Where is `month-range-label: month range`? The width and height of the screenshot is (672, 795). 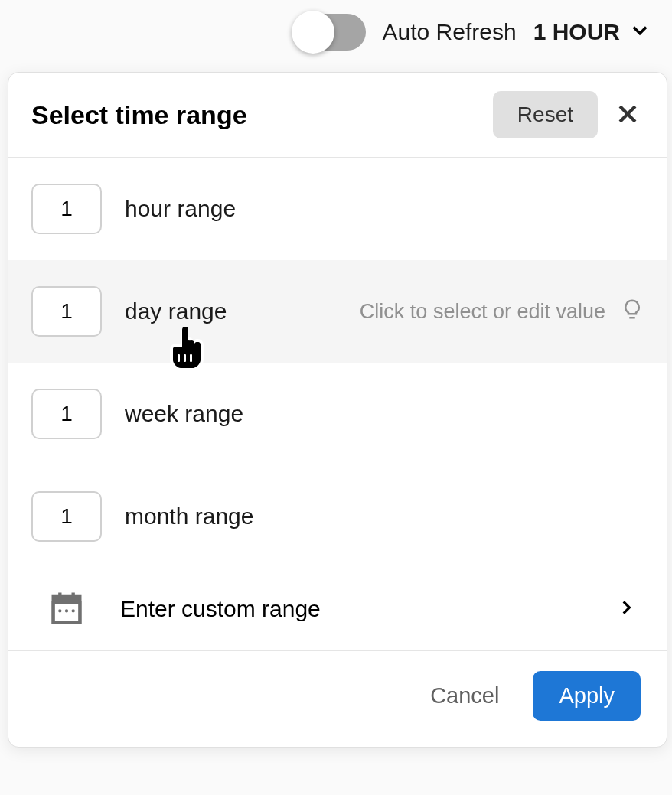 month-range-label: month range is located at coordinates (189, 516).